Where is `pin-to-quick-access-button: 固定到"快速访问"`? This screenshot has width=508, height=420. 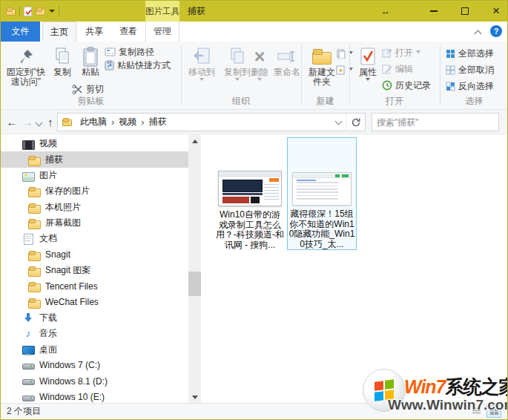 pin-to-quick-access-button: 固定到"快速访问" is located at coordinates (26, 65).